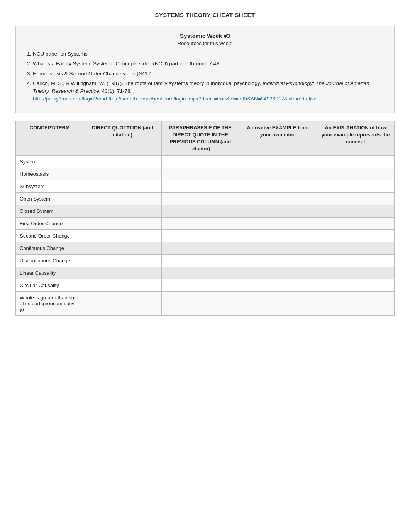  Describe the element at coordinates (205, 15) in the screenshot. I see `page-title: SYSTEMS THEORY CHEAT SHEET` at that location.